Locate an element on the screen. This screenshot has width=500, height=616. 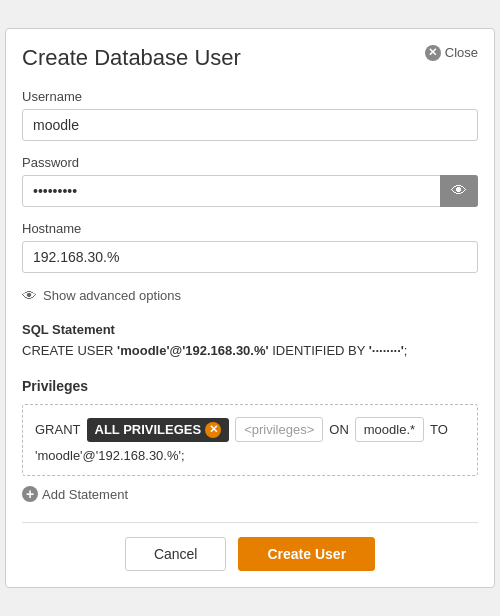
modal-header: Create Database User ✕ Close is located at coordinates (250, 58).